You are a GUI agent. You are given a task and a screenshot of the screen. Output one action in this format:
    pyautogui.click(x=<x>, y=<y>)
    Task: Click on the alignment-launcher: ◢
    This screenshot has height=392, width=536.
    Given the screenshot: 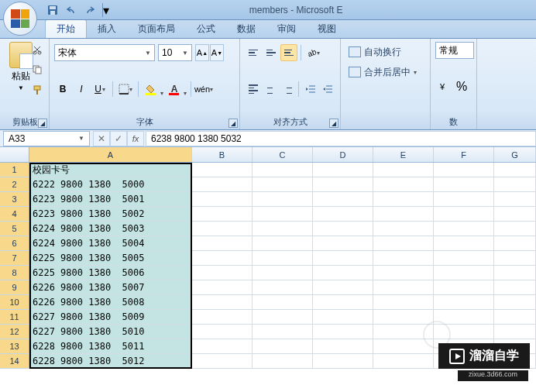 What is the action you would take?
    pyautogui.click(x=334, y=123)
    